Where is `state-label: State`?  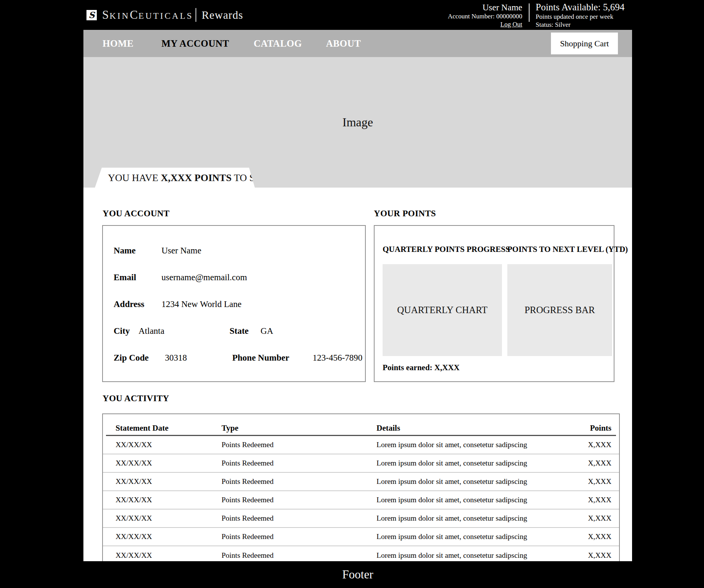 state-label: State is located at coordinates (245, 331).